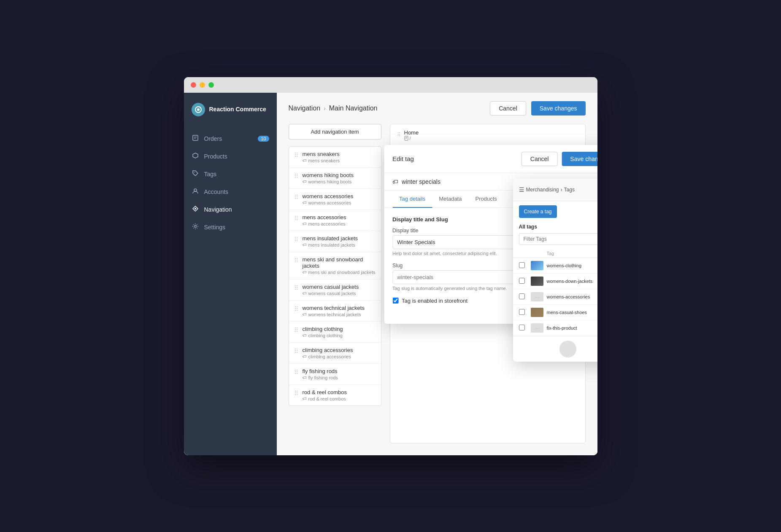  I want to click on nav-item-name: rod & reel combos, so click(339, 392).